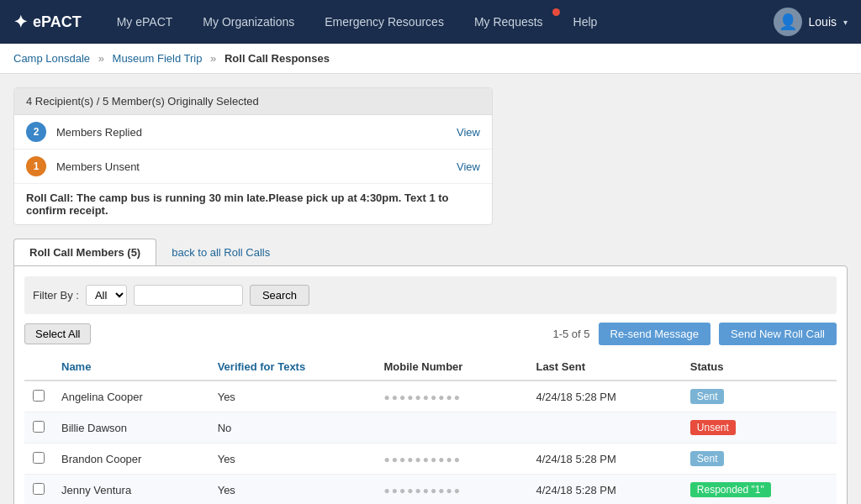 The height and width of the screenshot is (504, 861). Describe the element at coordinates (293, 367) in the screenshot. I see `col-verified: Verified for Texts` at that location.